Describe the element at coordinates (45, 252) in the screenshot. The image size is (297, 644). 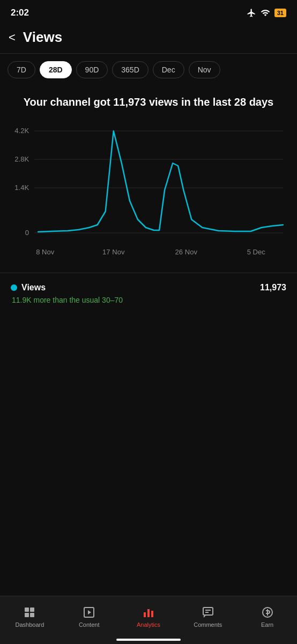
I see `svg-text: 8 Nov` at that location.